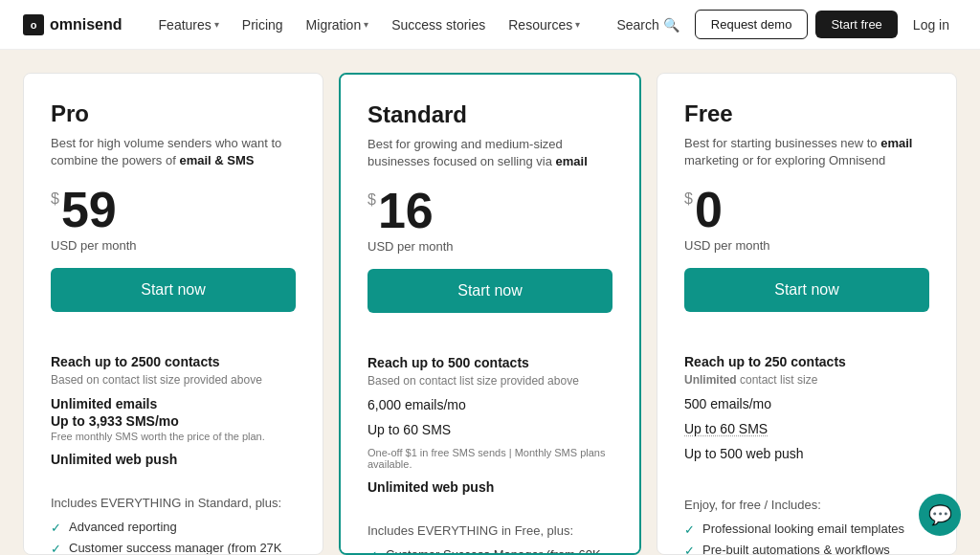 This screenshot has width=980, height=555. I want to click on includes-standard: Includes EVERYTHING in Free, plus:, so click(490, 530).